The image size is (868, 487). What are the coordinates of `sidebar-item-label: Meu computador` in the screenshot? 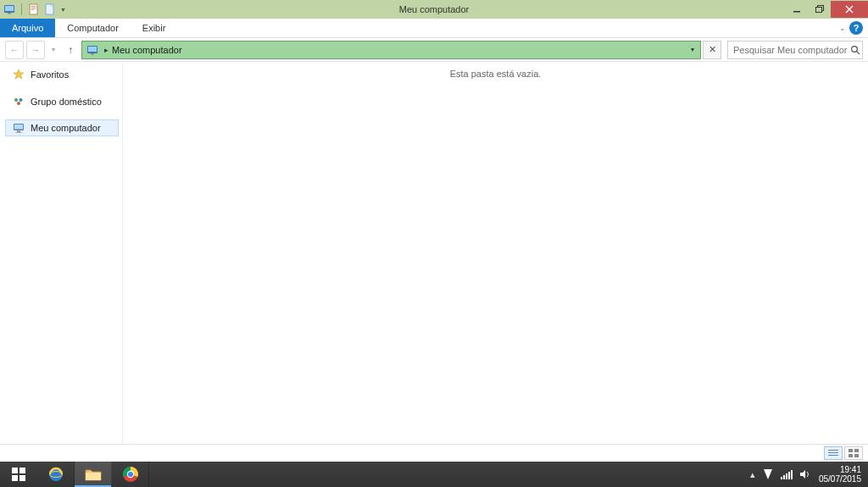 It's located at (66, 128).